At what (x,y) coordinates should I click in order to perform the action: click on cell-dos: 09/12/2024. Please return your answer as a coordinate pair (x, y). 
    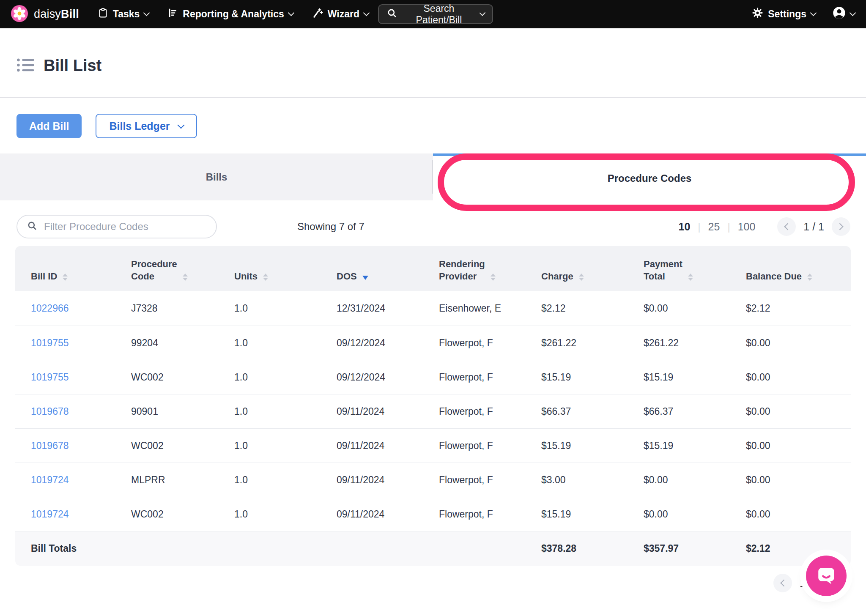
    Looking at the image, I should click on (372, 377).